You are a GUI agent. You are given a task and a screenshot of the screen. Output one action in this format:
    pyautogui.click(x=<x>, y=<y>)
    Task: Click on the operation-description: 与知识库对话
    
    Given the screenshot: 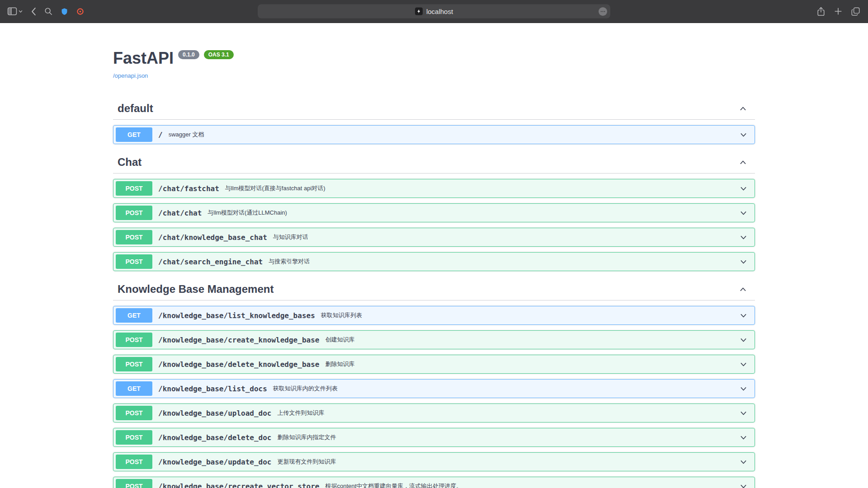 What is the action you would take?
    pyautogui.click(x=291, y=237)
    